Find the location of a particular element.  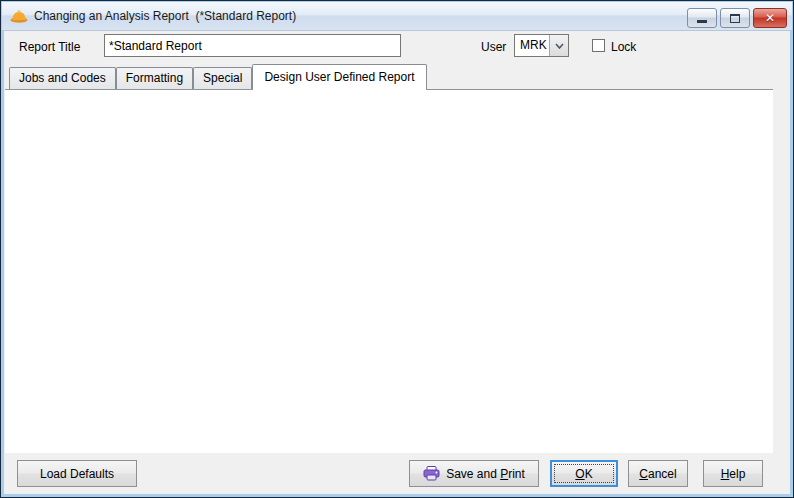

chevron-down-icon is located at coordinates (558, 46).